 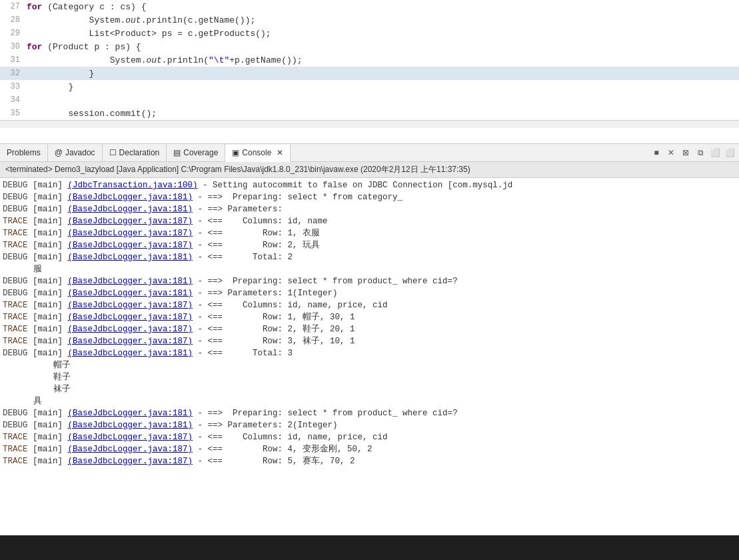 I want to click on stop-button: ■, so click(x=656, y=153).